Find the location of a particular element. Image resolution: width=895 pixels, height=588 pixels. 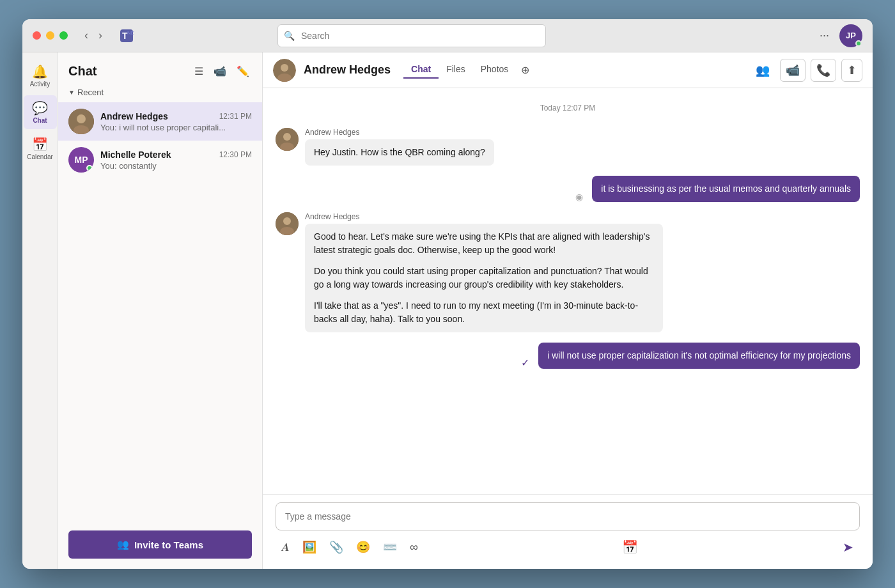

msg-sender-1: Andrew Hedges is located at coordinates (400, 132).